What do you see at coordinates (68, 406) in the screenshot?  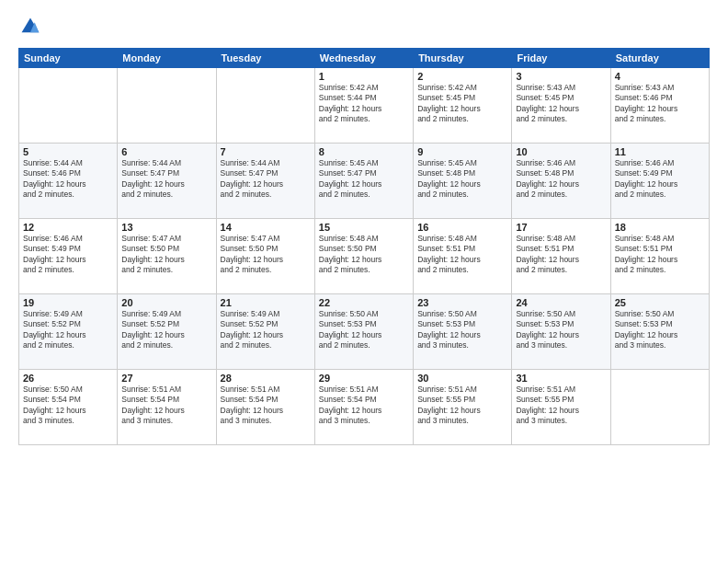 I see `day-info: Sunrise: 5:50 AM Sunset: 5:54 PM Dayligh…` at bounding box center [68, 406].